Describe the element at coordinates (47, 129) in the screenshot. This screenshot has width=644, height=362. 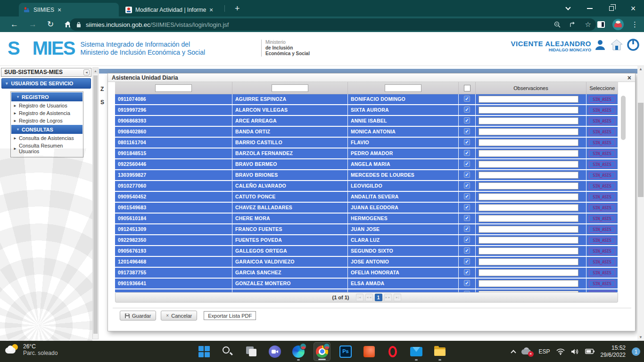
I see `sidebar-group-consultas: ▾ CONSULTAS` at that location.